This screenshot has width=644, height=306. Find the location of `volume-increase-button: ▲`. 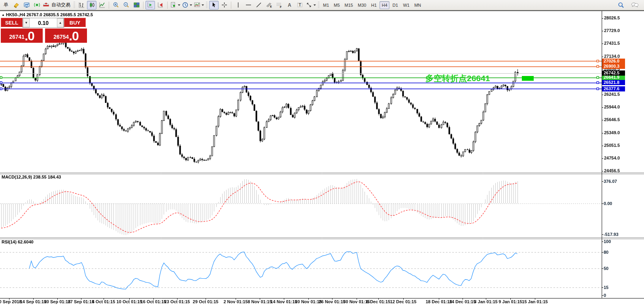

volume-increase-button: ▲ is located at coordinates (60, 23).